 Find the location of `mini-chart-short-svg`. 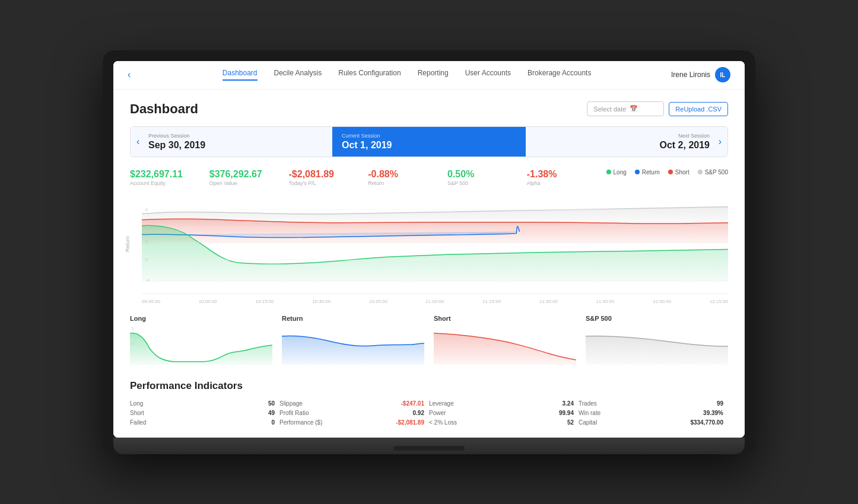

mini-chart-short-svg is located at coordinates (505, 345).